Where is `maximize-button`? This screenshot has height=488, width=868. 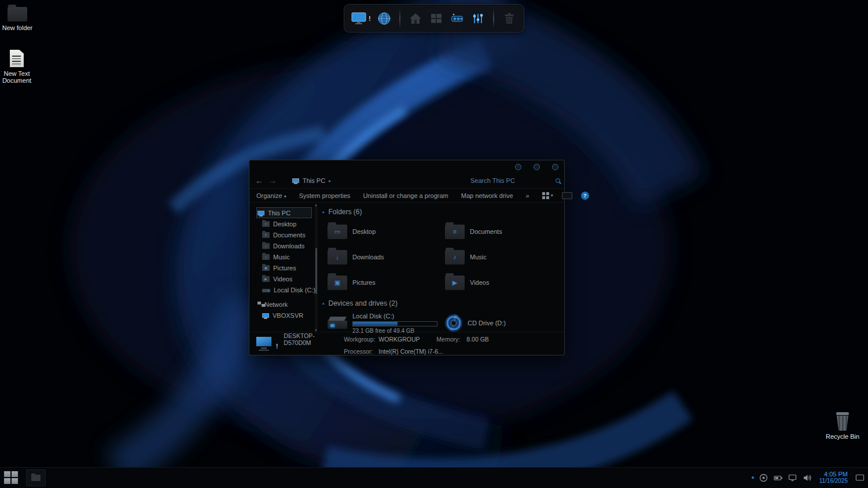
maximize-button is located at coordinates (537, 167).